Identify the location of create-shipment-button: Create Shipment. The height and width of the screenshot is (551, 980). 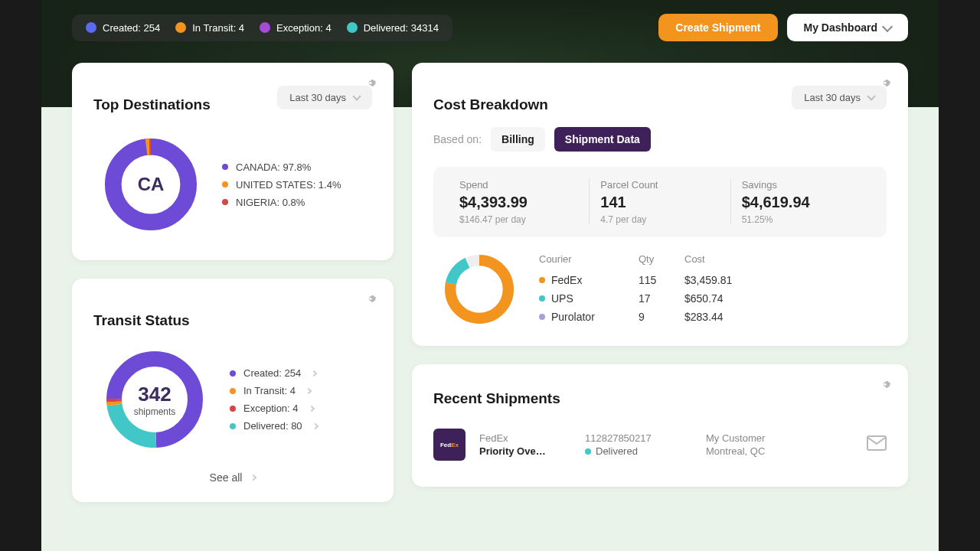
(718, 28).